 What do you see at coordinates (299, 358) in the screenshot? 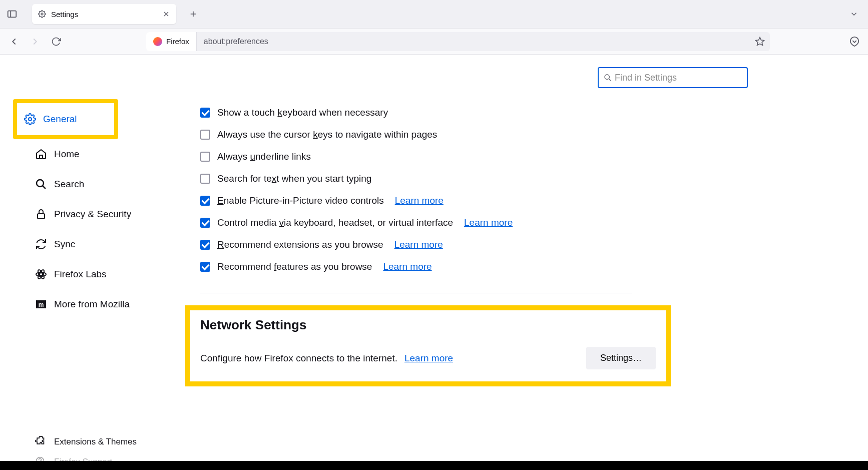
I see `network-desc-text: Configure how Firefox connects to the in…` at bounding box center [299, 358].